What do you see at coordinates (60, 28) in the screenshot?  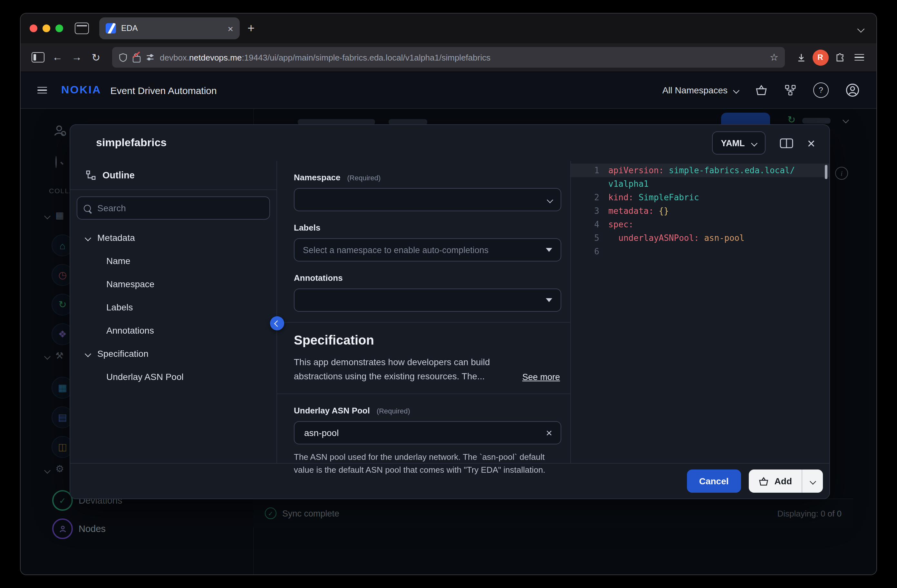 I see `window-zoom-button` at bounding box center [60, 28].